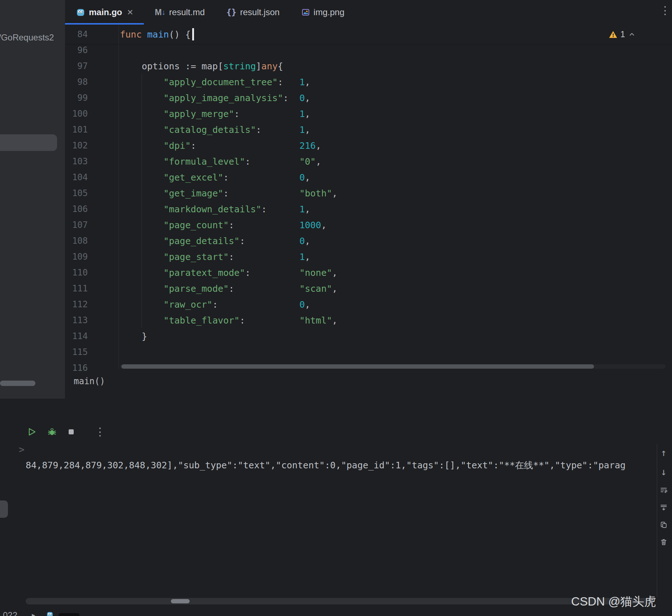 This screenshot has width=672, height=616. I want to click on project-selected-item, so click(29, 143).